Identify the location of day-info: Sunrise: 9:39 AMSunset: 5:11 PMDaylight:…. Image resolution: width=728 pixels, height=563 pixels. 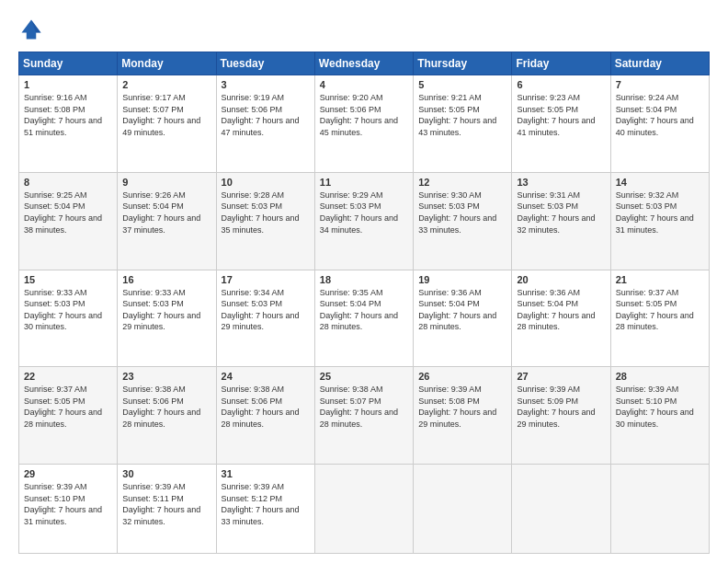
(166, 504).